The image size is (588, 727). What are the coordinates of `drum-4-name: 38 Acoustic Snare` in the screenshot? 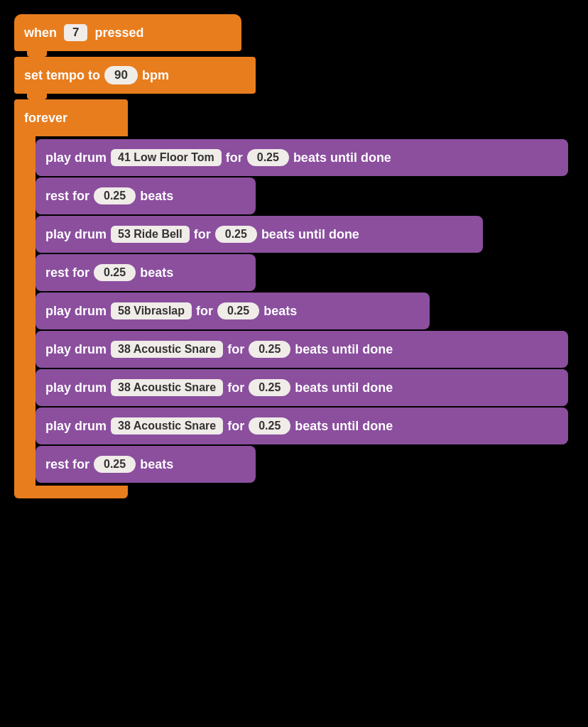 It's located at (167, 349).